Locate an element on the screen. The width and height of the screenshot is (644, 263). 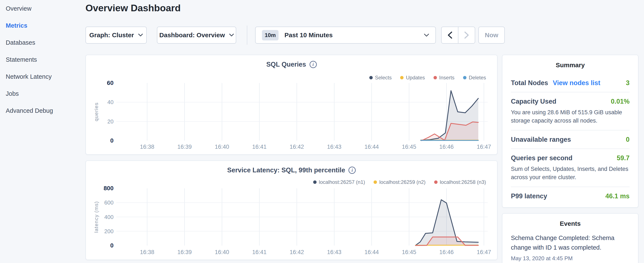
summary-value-capacity-used: 0.01% is located at coordinates (620, 102).